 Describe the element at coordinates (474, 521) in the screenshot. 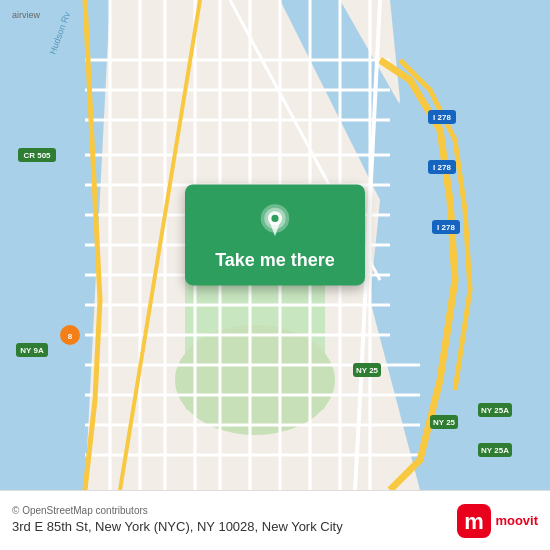

I see `moovit-icon: m` at that location.